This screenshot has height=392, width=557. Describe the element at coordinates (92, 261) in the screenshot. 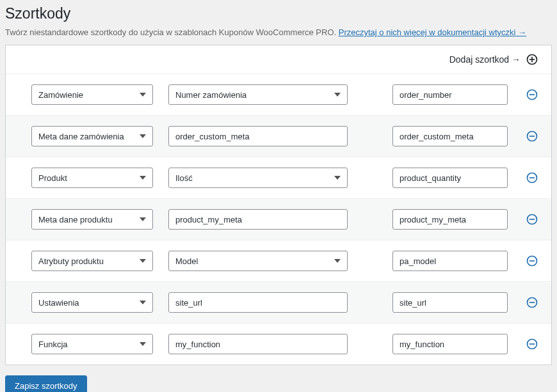

I see `type-select: Atrybuty produktu` at that location.